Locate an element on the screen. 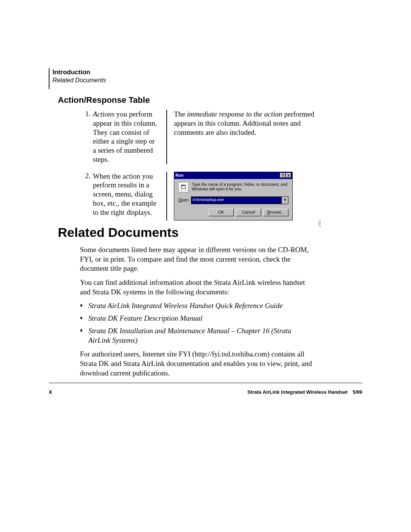 Image resolution: width=411 pixels, height=532 pixels. row-number: 1. is located at coordinates (86, 114).